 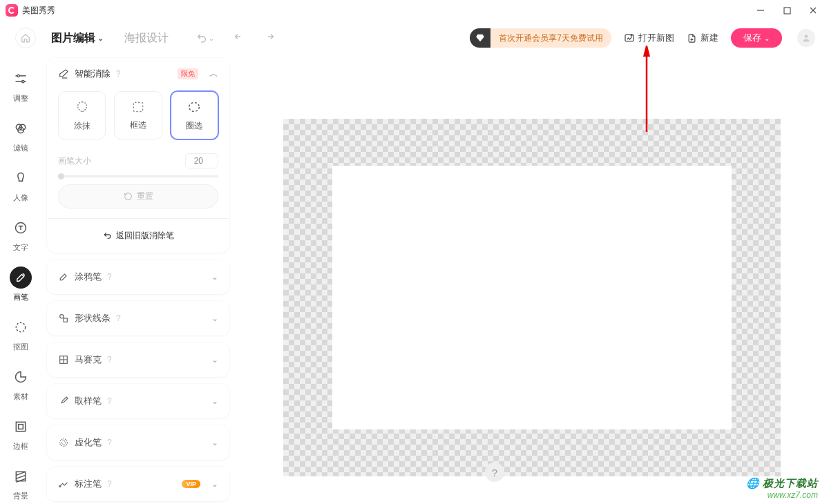 What do you see at coordinates (540, 38) in the screenshot?
I see `vip-promo: 首次开通会员享7天免费试用` at bounding box center [540, 38].